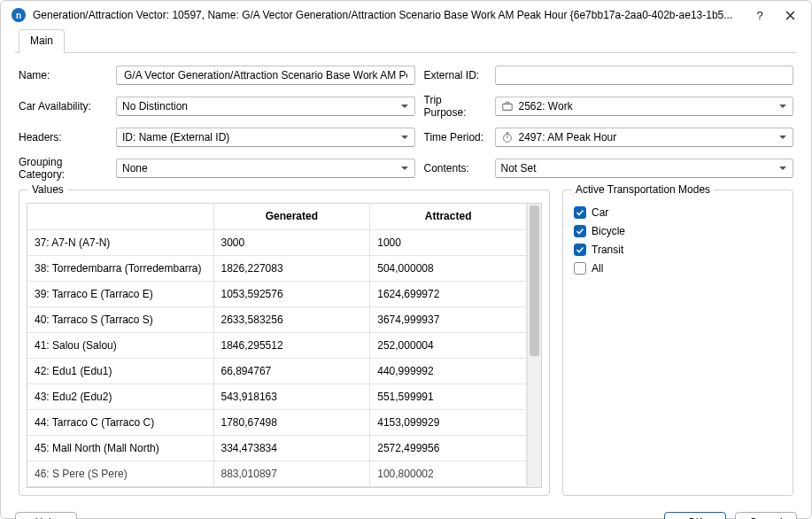 The image size is (812, 519). What do you see at coordinates (266, 75) in the screenshot?
I see `name-input` at bounding box center [266, 75].